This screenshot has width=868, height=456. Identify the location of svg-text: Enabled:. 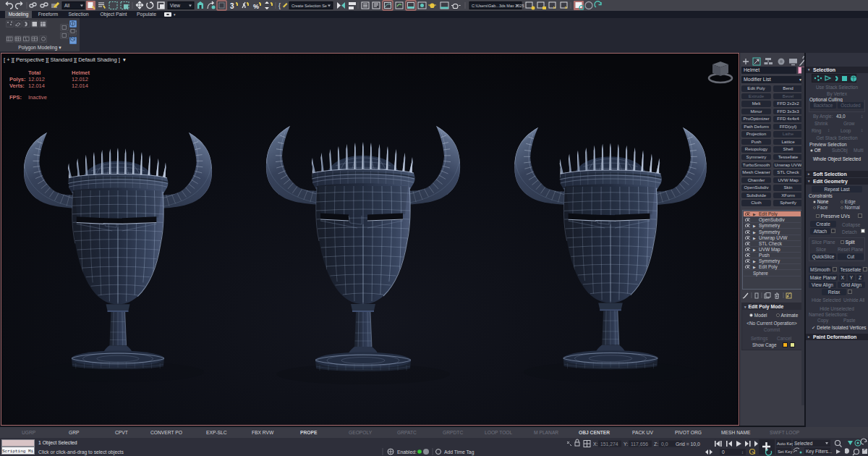
(407, 452).